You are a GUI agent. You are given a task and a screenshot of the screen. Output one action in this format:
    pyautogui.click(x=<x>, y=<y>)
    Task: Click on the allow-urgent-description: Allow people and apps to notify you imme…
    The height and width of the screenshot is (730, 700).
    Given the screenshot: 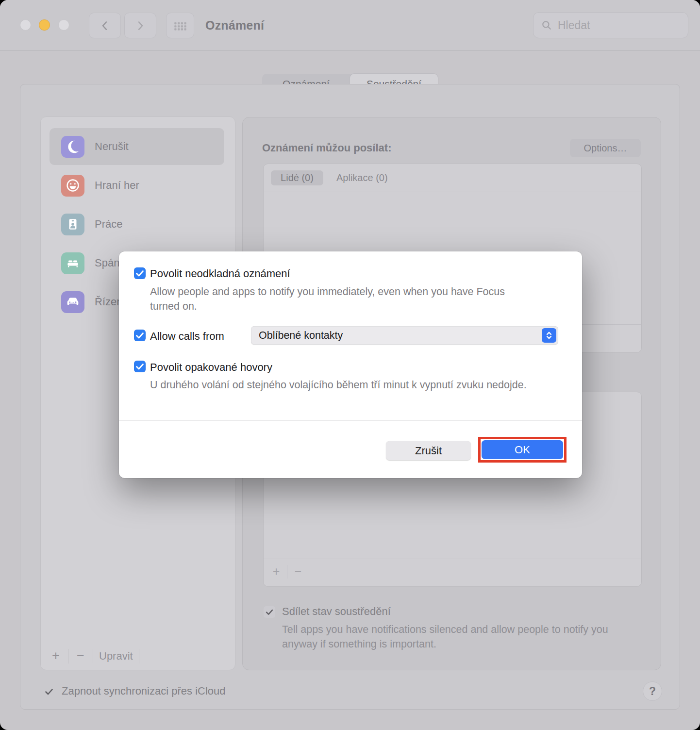 What is the action you would take?
    pyautogui.click(x=343, y=299)
    